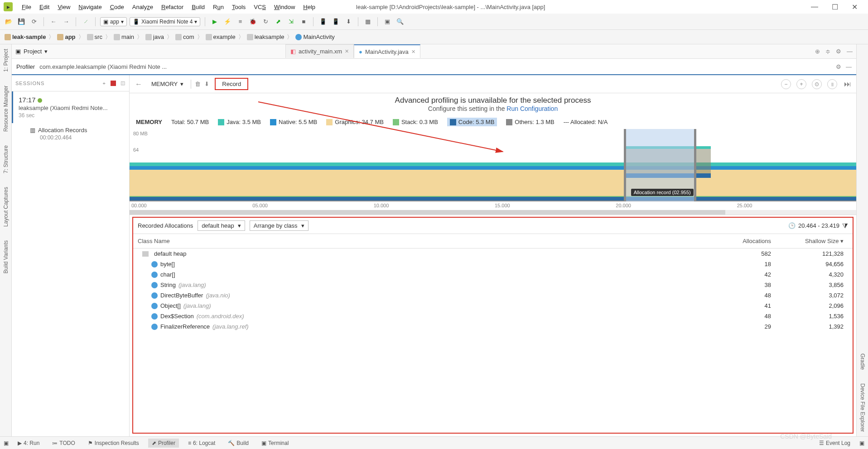  Describe the element at coordinates (221, 37) in the screenshot. I see `crumb-example: example` at that location.